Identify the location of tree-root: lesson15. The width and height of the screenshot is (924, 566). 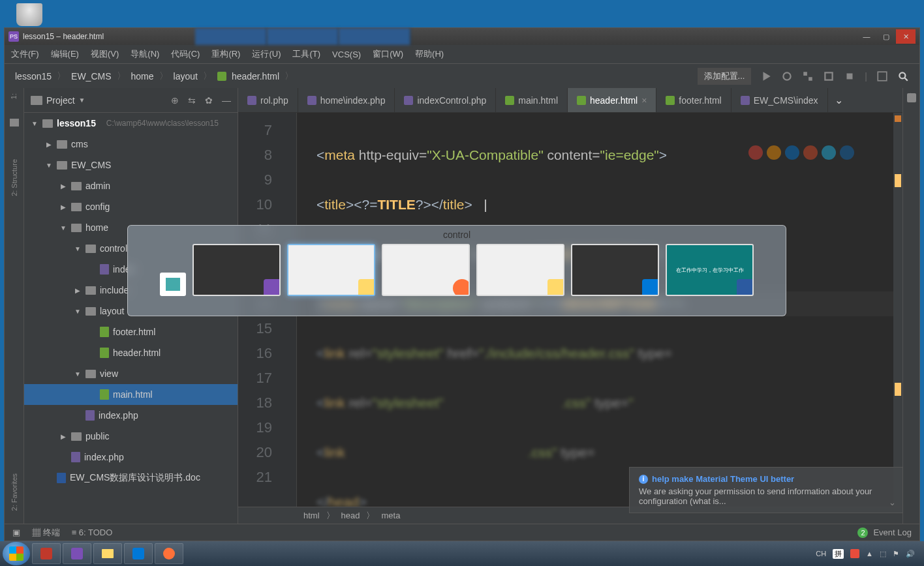
(76, 123).